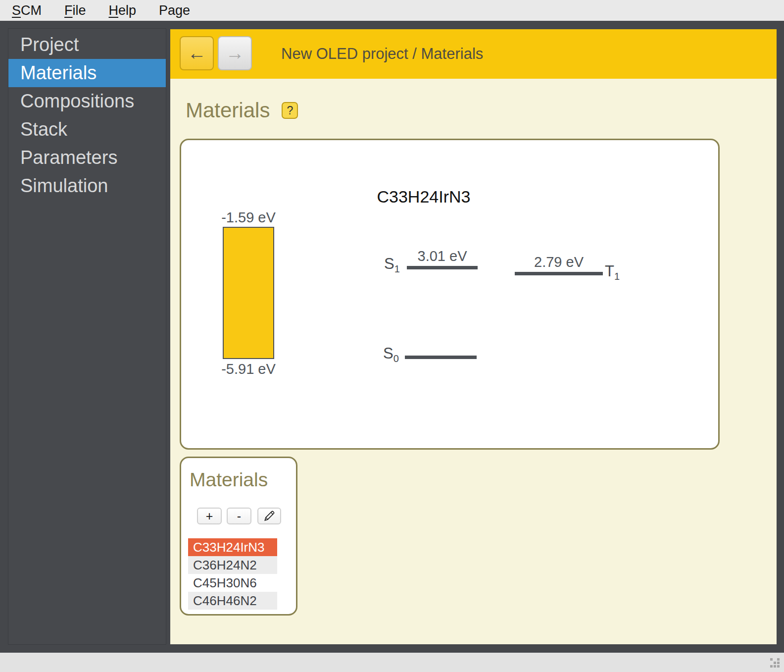 Image resolution: width=784 pixels, height=672 pixels. What do you see at coordinates (392, 265) in the screenshot?
I see `s1-label: S1` at bounding box center [392, 265].